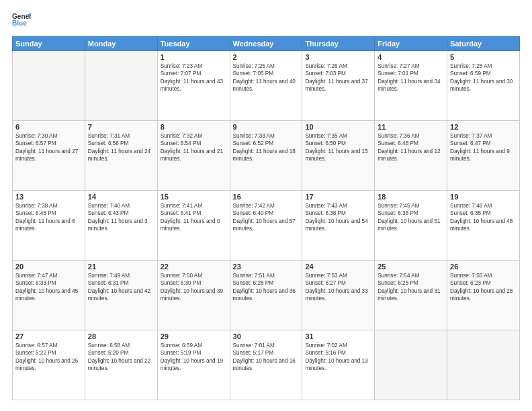  I want to click on day-number: 4, so click(411, 57).